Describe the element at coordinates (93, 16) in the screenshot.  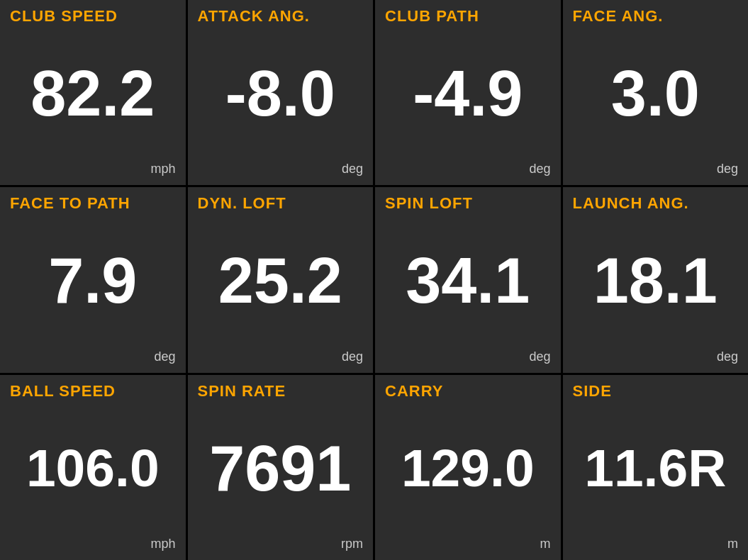
I see `metric-label-club-speed: CLUB SPEED` at that location.